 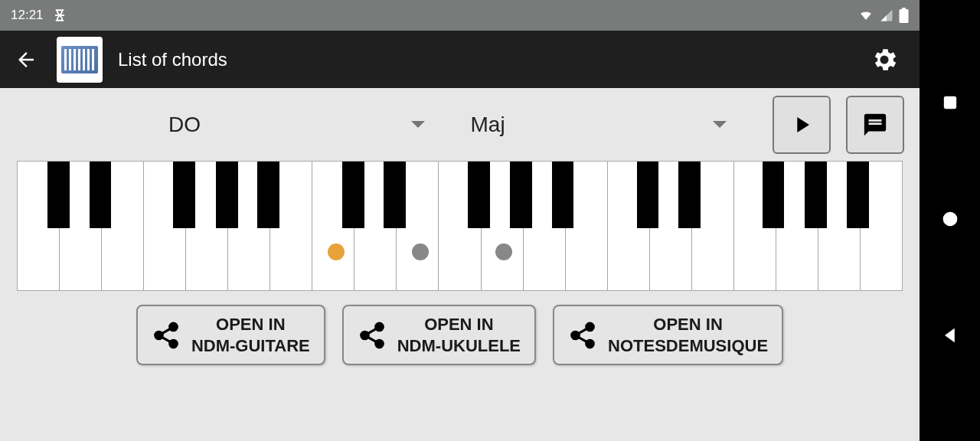 I want to click on settings-button, so click(x=884, y=60).